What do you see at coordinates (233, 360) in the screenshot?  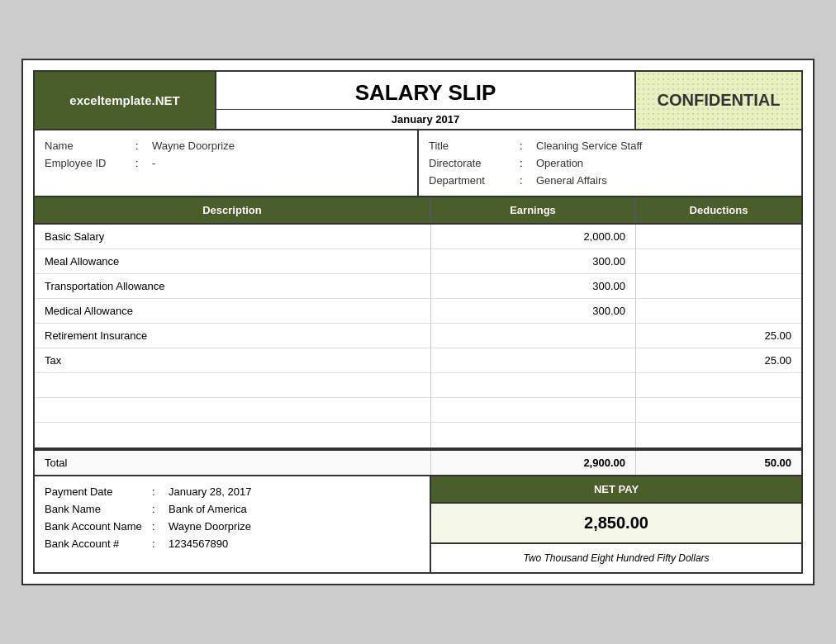 I see `row-description: Tax` at bounding box center [233, 360].